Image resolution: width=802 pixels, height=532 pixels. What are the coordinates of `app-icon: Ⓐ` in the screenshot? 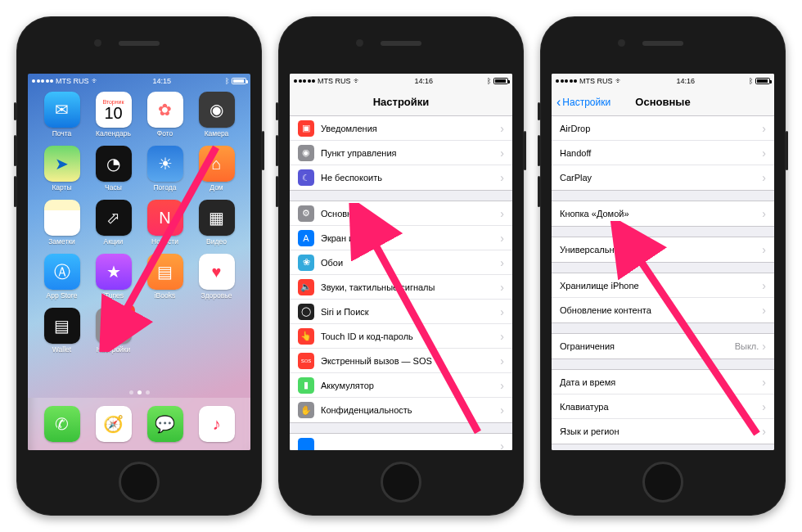 It's located at (62, 272).